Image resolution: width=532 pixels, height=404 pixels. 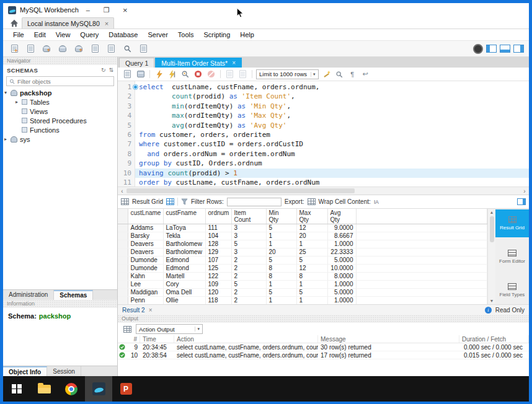 I want to click on maximize-button: ❐, so click(x=107, y=10).